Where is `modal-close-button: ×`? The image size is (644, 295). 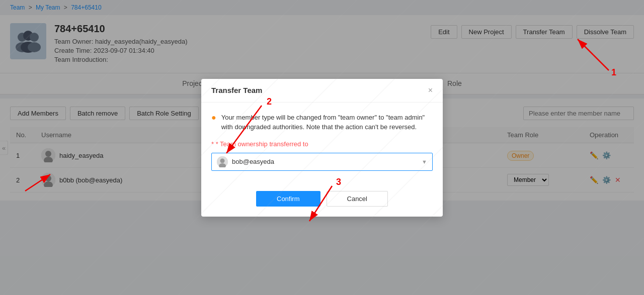
modal-close-button: × is located at coordinates (431, 90).